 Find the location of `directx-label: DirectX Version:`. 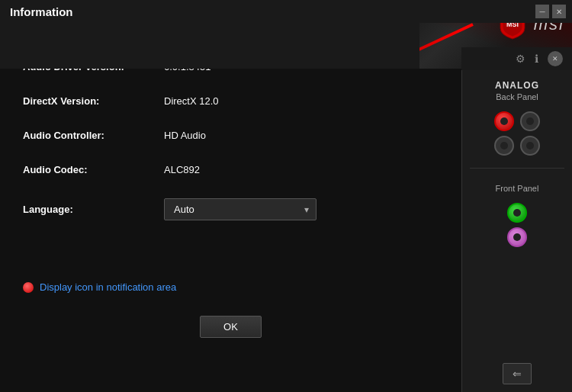

directx-label: DirectX Version: is located at coordinates (93, 101).